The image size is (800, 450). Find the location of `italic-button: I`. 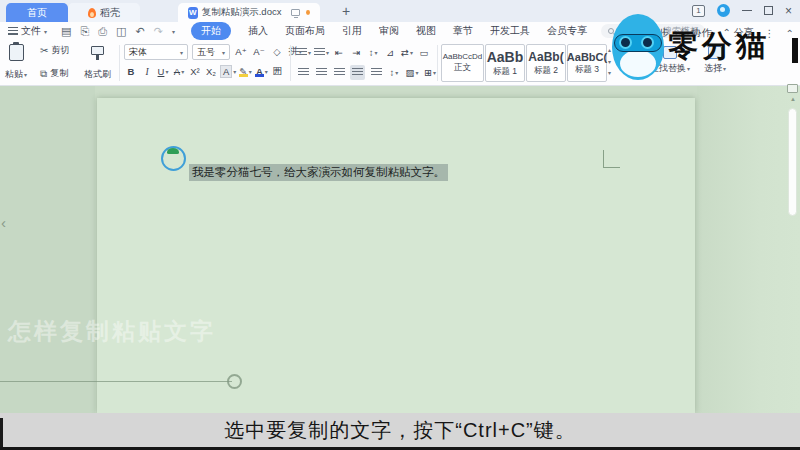

italic-button: I is located at coordinates (147, 72).